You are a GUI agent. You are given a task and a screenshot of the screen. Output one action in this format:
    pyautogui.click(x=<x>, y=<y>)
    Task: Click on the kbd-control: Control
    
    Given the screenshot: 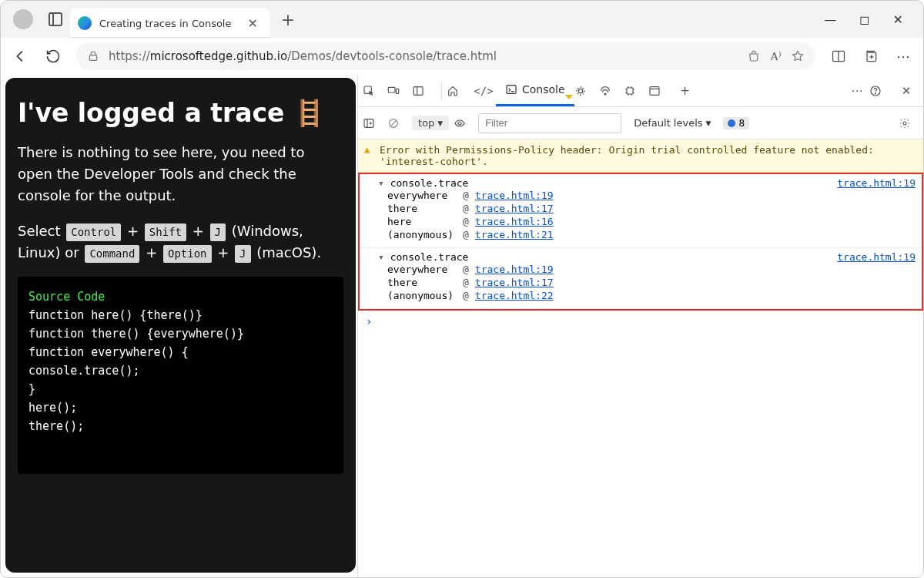 What is the action you would take?
    pyautogui.click(x=94, y=233)
    